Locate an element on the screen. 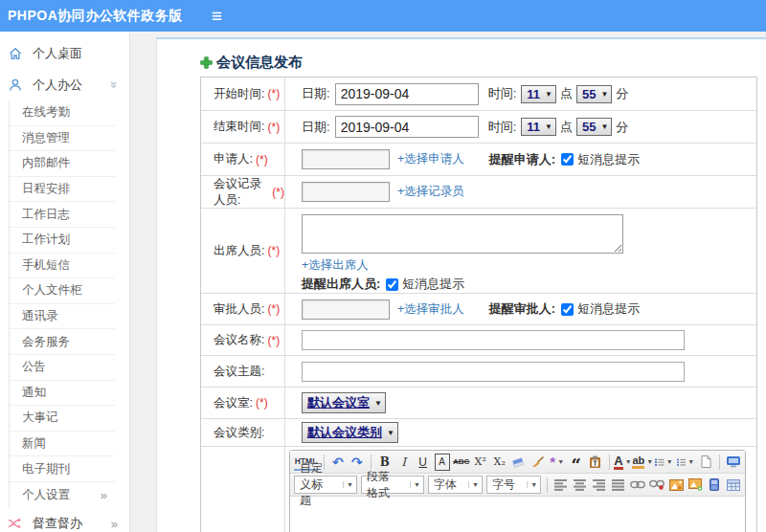 This screenshot has height=532, width=766. hour-unit-label: 点 is located at coordinates (567, 94).